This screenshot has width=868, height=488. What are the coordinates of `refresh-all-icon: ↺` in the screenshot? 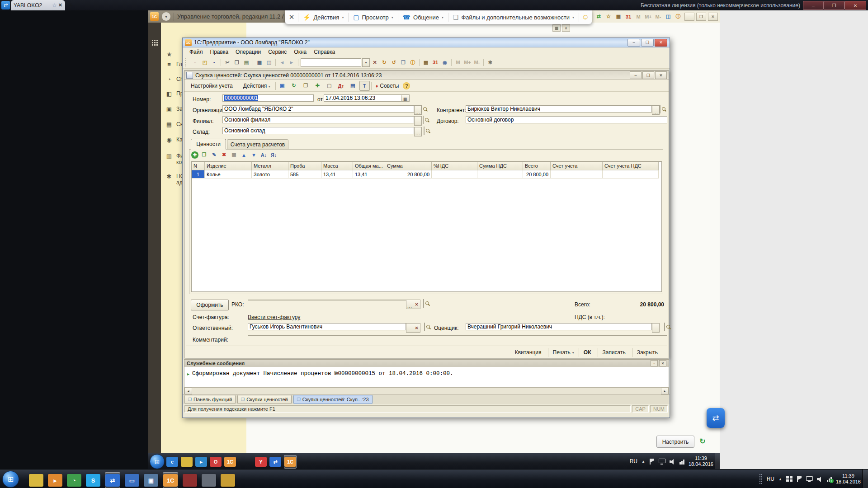 It's located at (394, 62).